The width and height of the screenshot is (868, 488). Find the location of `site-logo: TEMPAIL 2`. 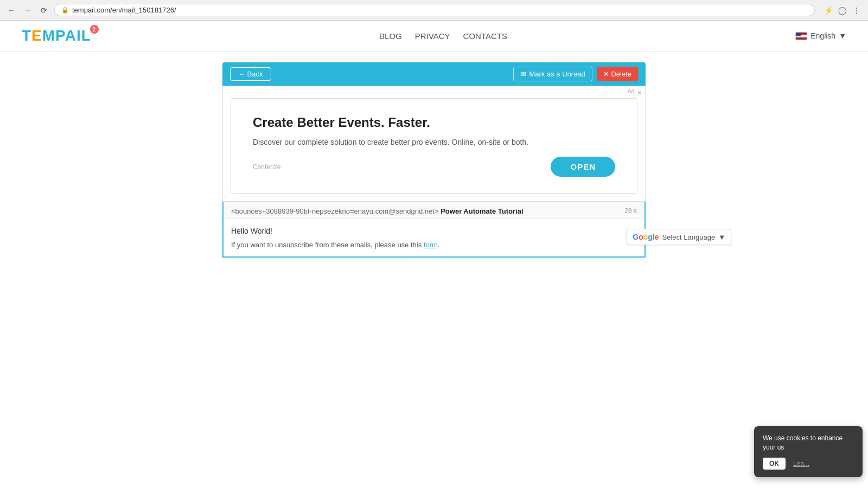

site-logo: TEMPAIL 2 is located at coordinates (56, 36).